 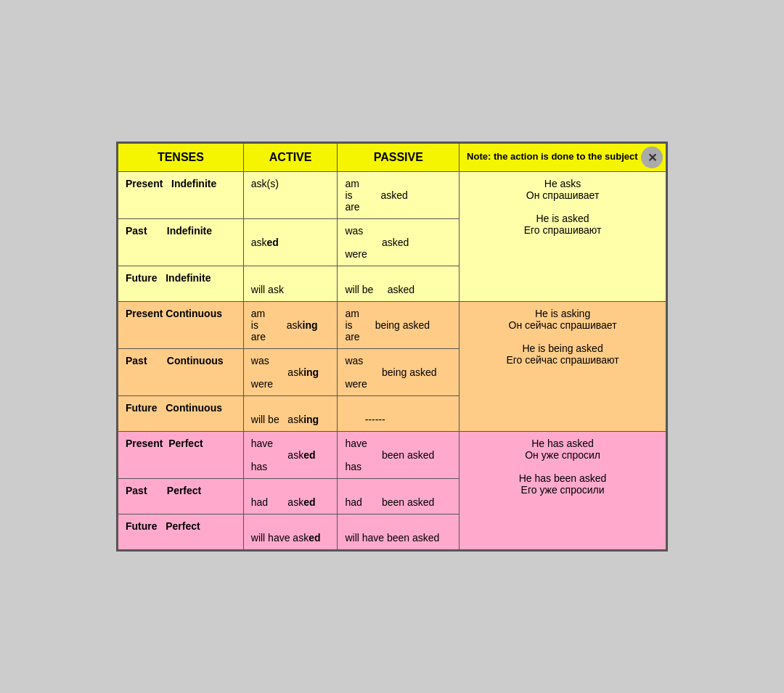 I want to click on tense-future-perfect: Future Perfect, so click(x=181, y=533).